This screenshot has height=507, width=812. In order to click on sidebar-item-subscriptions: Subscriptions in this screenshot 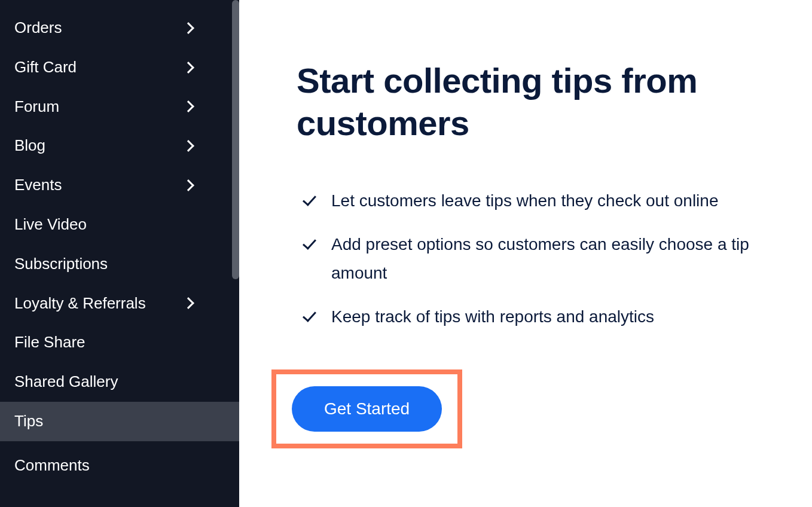, I will do `click(120, 264)`.